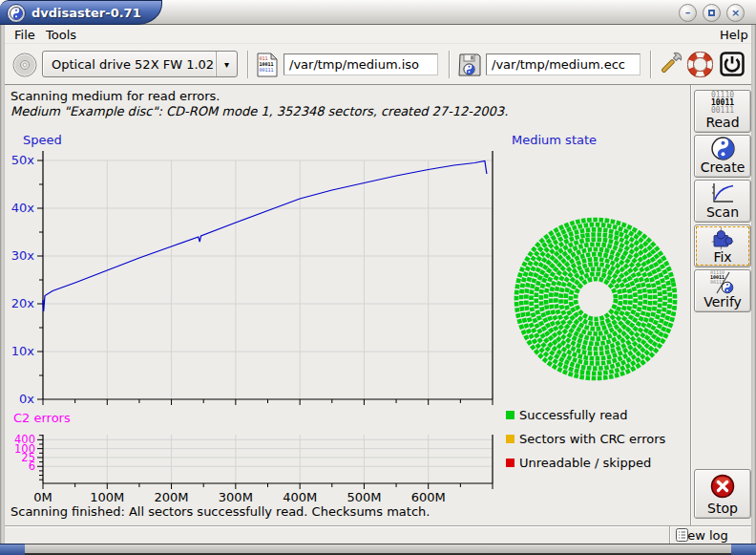 Image resolution: width=756 pixels, height=555 pixels. I want to click on statusbar-divider, so click(378, 525).